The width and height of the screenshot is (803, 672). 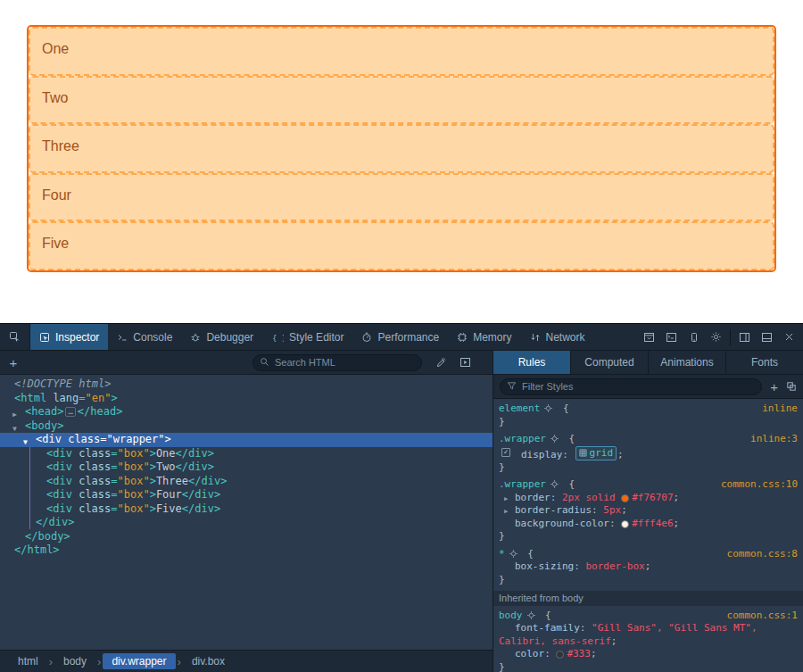 What do you see at coordinates (139, 661) in the screenshot?
I see `breadcrumb-item-div.wrapper: div.wrapper` at bounding box center [139, 661].